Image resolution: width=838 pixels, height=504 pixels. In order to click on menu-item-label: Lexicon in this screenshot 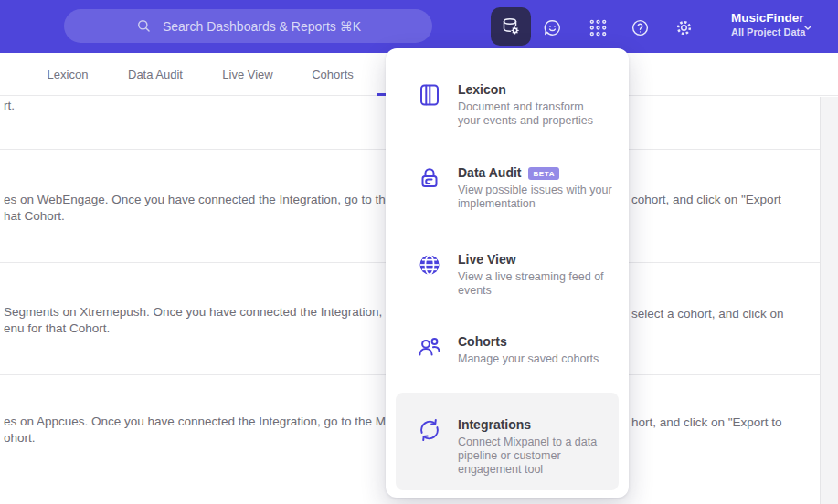, I will do `click(483, 89)`.